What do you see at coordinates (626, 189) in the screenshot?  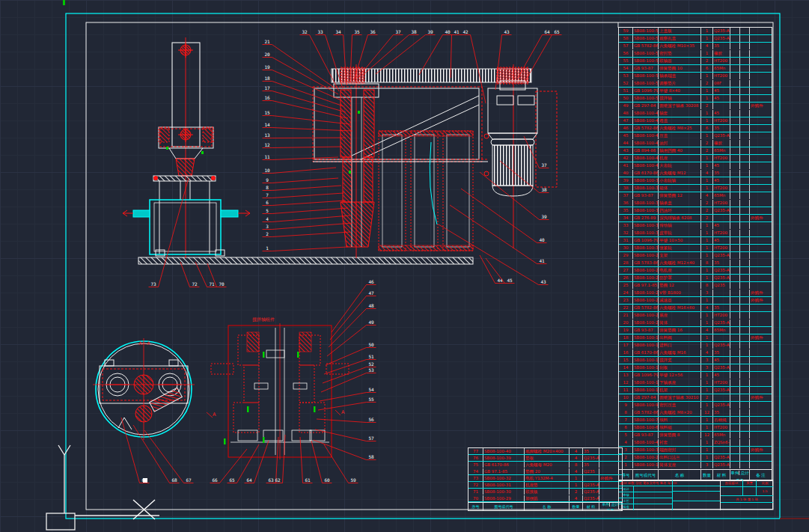 I see `bom-cell: 38` at bounding box center [626, 189].